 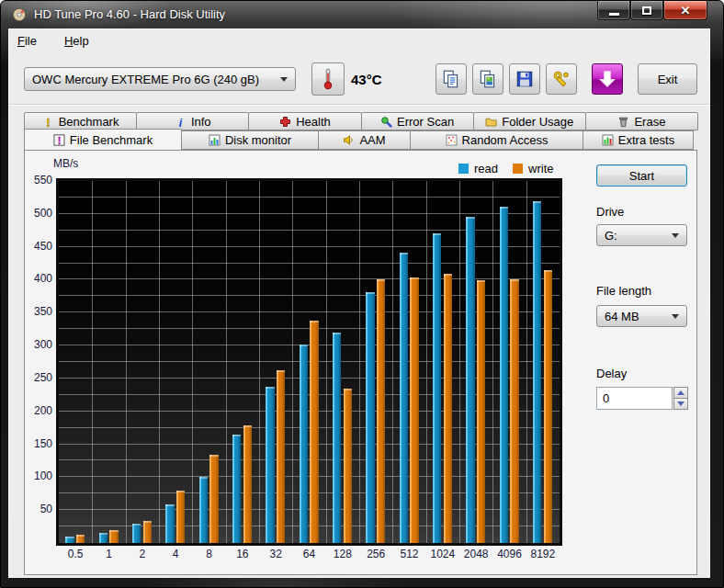 What do you see at coordinates (349, 140) in the screenshot?
I see `aam-icon` at bounding box center [349, 140].